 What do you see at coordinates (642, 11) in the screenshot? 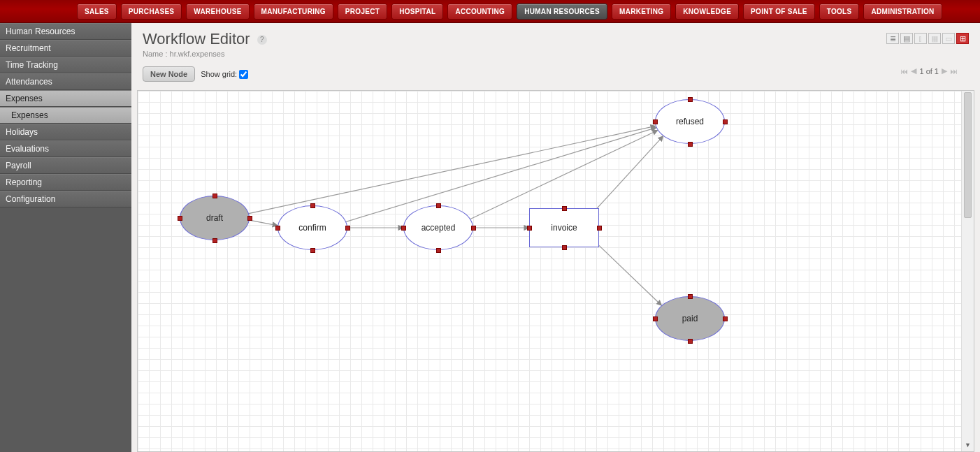
I see `menu-marketing: MARKETING` at bounding box center [642, 11].